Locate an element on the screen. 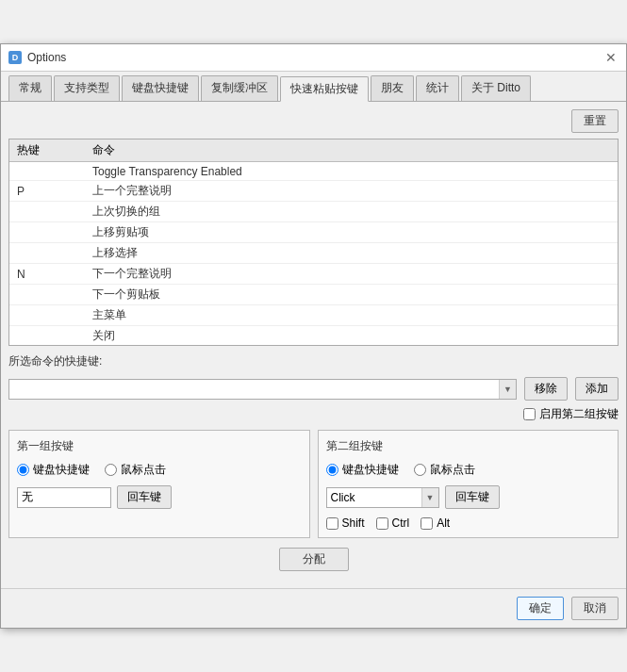 Image resolution: width=627 pixels, height=672 pixels. bottom-bar: 确定 取消 is located at coordinates (313, 608).